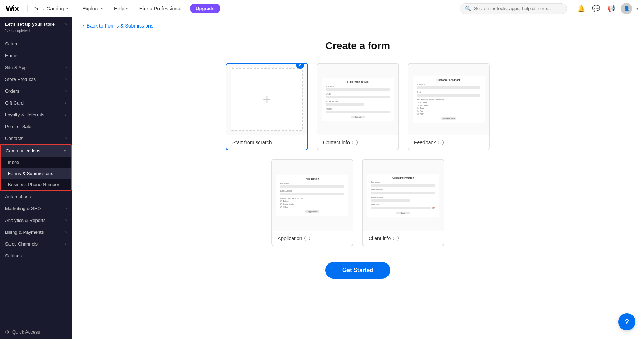 The image size is (644, 339). I want to click on sidebar-item-marketing: Marketing & SEO ›, so click(36, 208).